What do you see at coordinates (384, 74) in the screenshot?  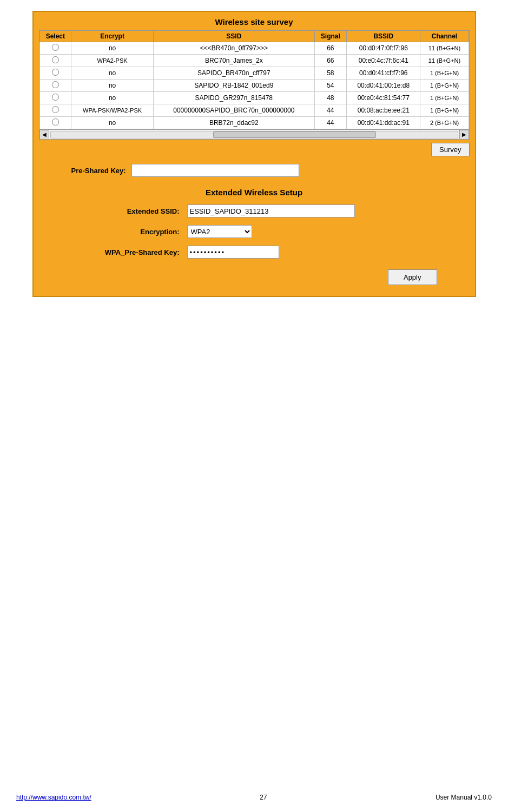 I see `bssid-cell: 00:d0:41:cf:f7:96` at bounding box center [384, 74].